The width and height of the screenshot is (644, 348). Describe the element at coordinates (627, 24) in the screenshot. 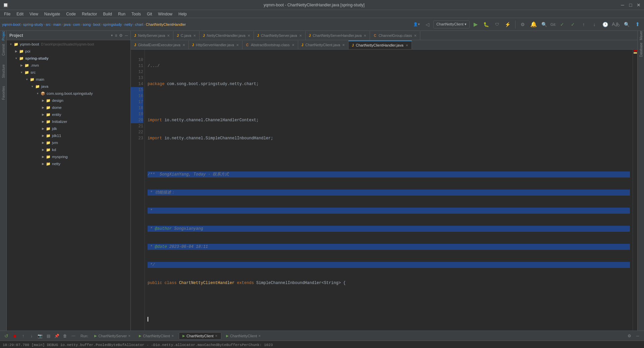

I see `search-button2: 🔍` at that location.